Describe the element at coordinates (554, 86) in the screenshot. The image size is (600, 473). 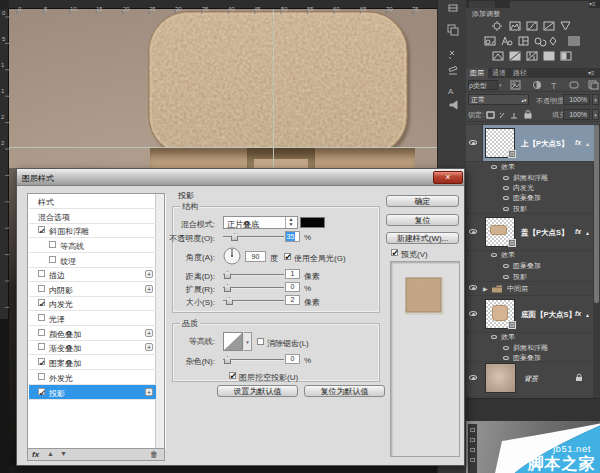
I see `svg-text: T` at that location.